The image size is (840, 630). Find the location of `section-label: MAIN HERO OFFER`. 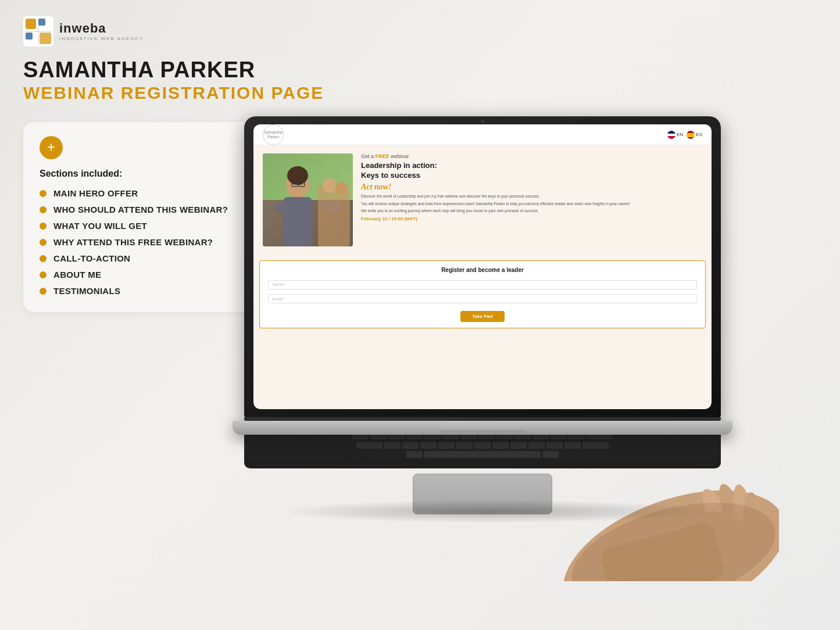

section-label: MAIN HERO OFFER is located at coordinates (95, 193).